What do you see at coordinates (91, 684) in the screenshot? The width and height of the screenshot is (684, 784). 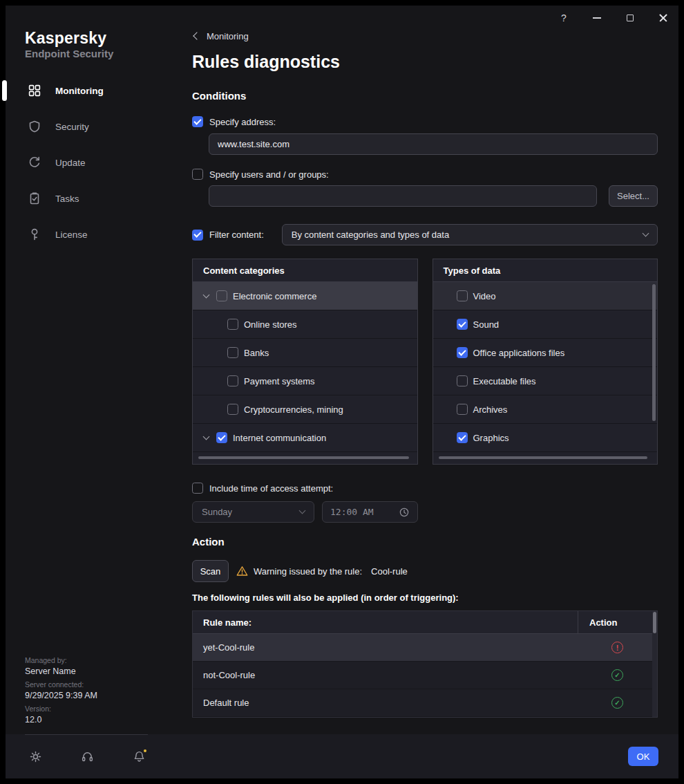 I see `server-connected-label: Server connected:` at bounding box center [91, 684].